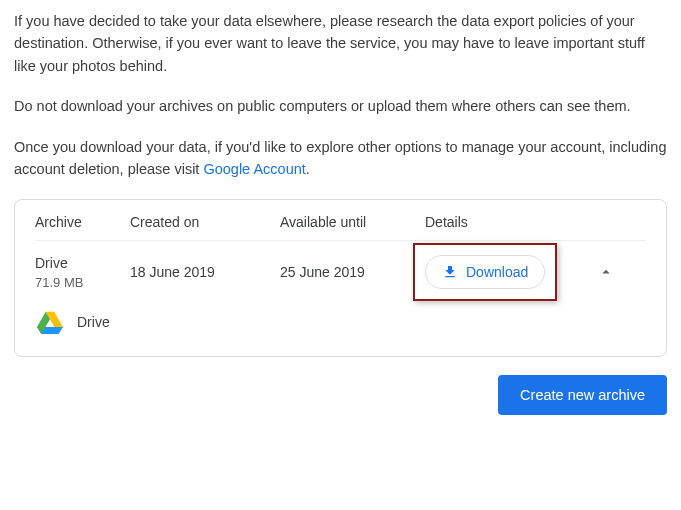 The width and height of the screenshot is (681, 510). What do you see at coordinates (500, 222) in the screenshot?
I see `col-header-details: Details` at bounding box center [500, 222].